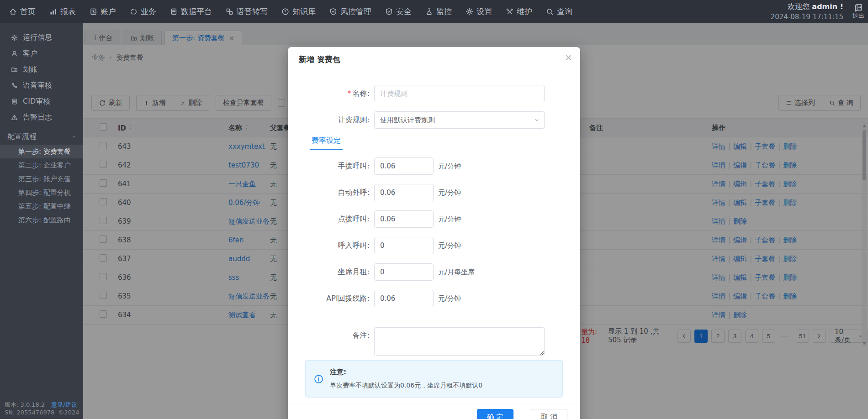  I want to click on search-icon, so click(550, 12).